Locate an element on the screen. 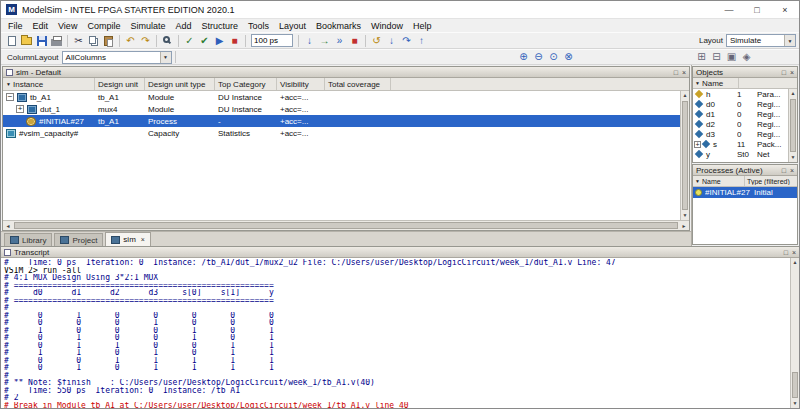 The image size is (800, 409). objects-panel-header: Objects □ × is located at coordinates (745, 72).